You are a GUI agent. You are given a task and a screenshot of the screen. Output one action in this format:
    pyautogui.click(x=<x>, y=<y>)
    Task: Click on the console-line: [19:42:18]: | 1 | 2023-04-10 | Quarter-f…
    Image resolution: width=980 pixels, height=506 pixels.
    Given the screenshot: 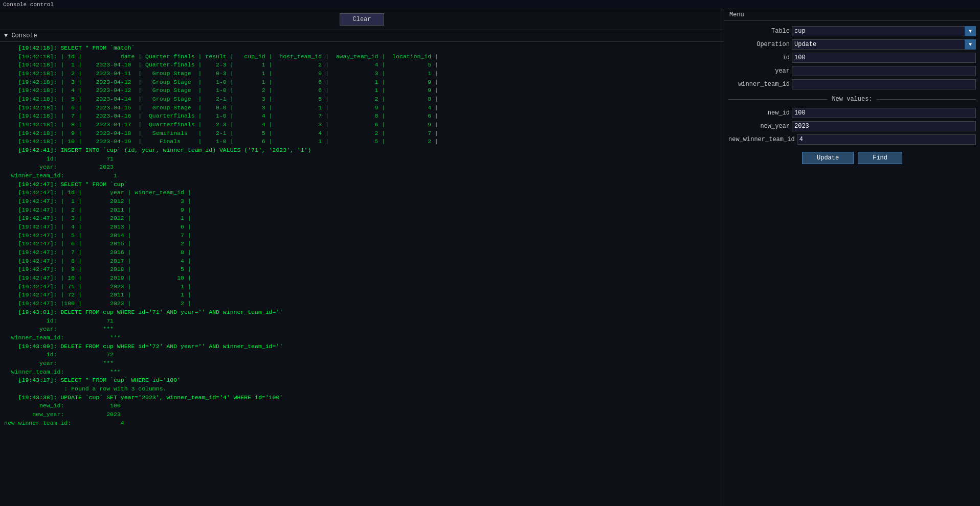 What is the action you would take?
    pyautogui.click(x=362, y=65)
    